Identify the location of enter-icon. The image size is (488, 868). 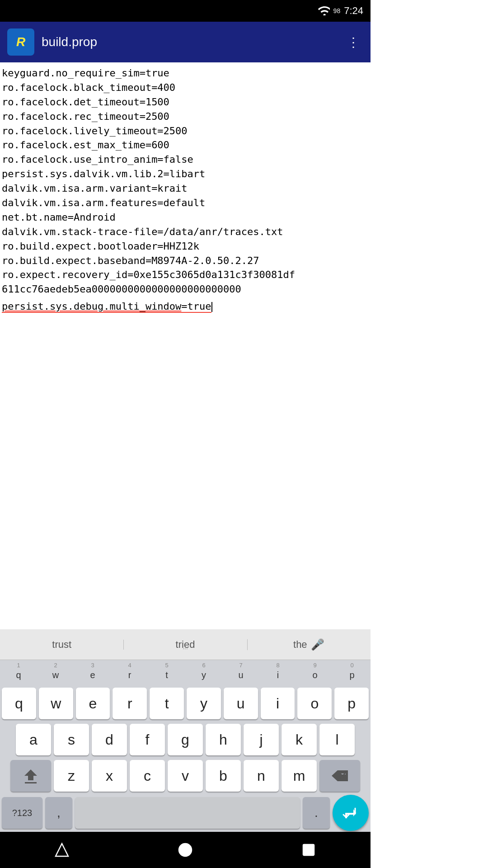
(351, 813).